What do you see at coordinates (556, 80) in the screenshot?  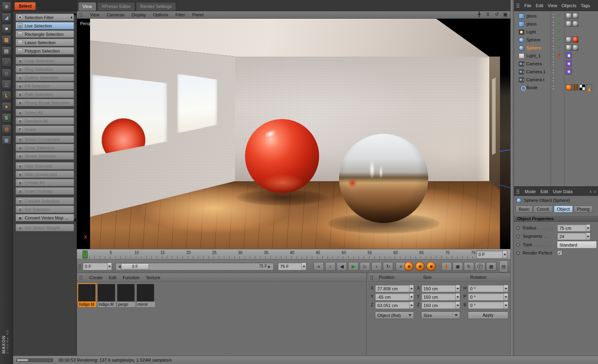 I see `object-row-camera-t: Camera.t` at bounding box center [556, 80].